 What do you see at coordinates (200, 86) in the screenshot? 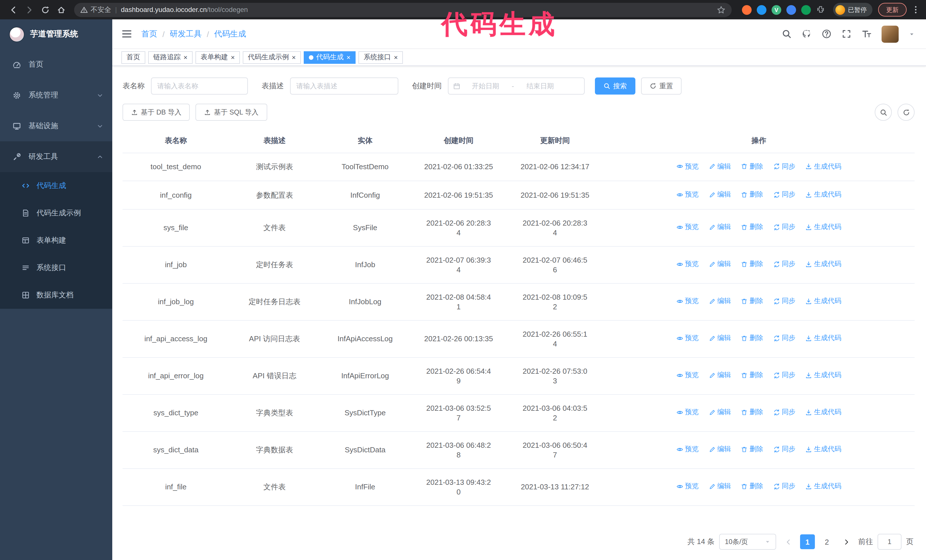
I see `table-name-input` at bounding box center [200, 86].